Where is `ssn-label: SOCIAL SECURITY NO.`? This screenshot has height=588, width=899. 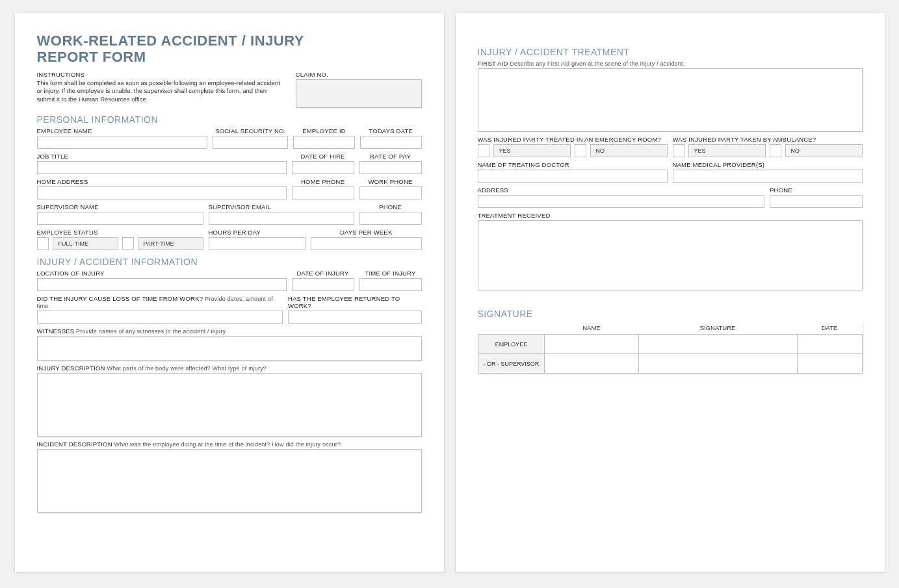
ssn-label: SOCIAL SECURITY NO. is located at coordinates (250, 131).